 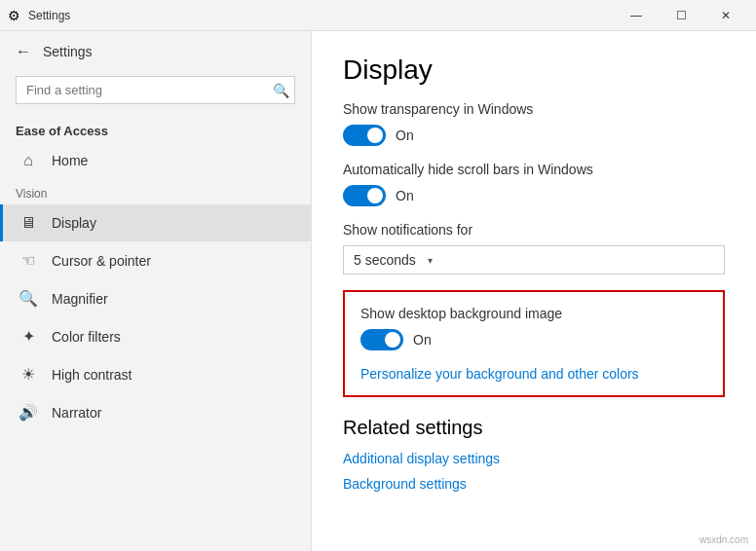 What do you see at coordinates (534, 196) in the screenshot?
I see `scrollbars-toggle-row: On` at bounding box center [534, 196].